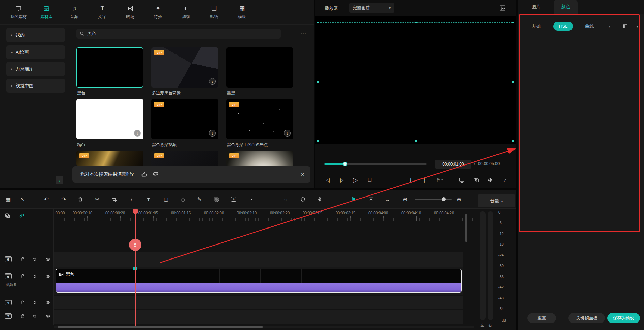 The width and height of the screenshot is (644, 330). Describe the element at coordinates (341, 180) in the screenshot. I see `next-frame-button: |▷` at that location.